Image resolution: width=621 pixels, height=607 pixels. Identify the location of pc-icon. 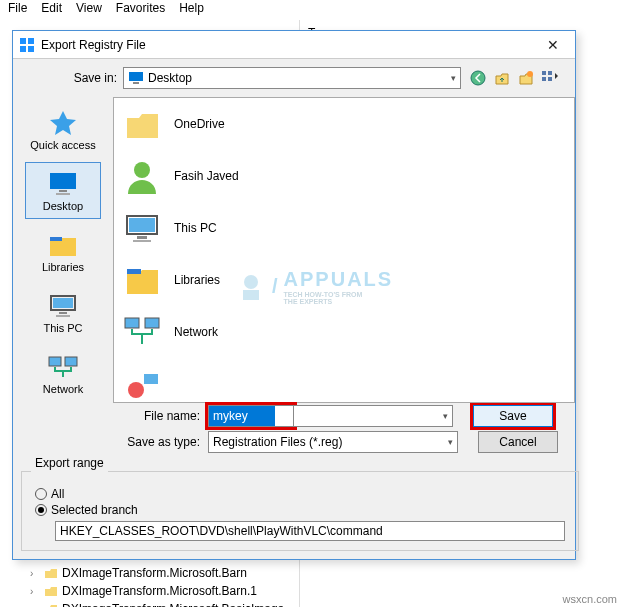
(142, 228).